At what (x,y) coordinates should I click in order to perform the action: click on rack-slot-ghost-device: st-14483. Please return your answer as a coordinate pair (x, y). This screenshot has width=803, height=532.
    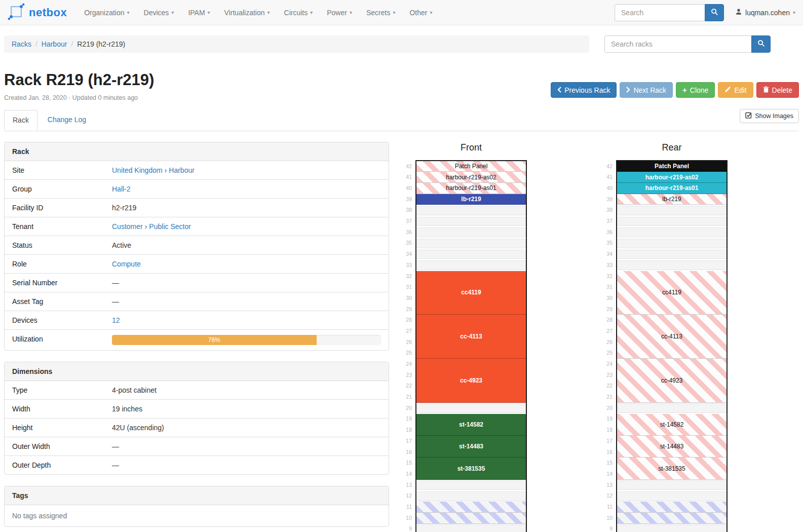
    Looking at the image, I should click on (672, 447).